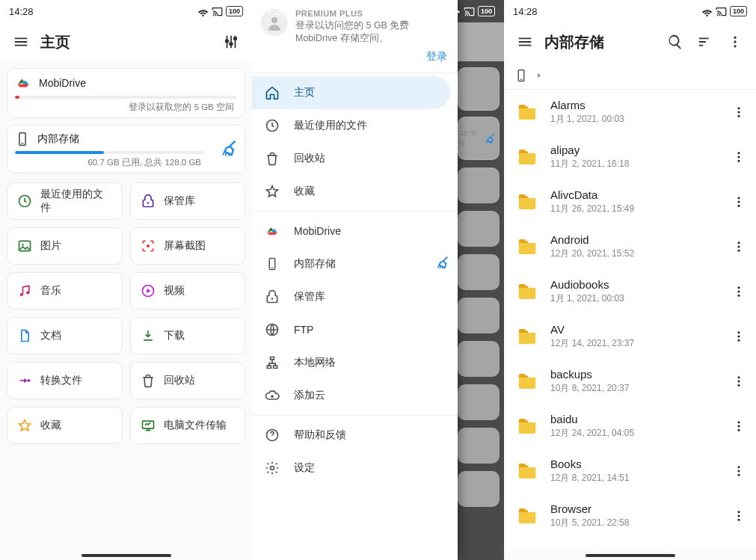 The width and height of the screenshot is (756, 560). What do you see at coordinates (707, 12) in the screenshot?
I see `wifi-icon` at bounding box center [707, 12].